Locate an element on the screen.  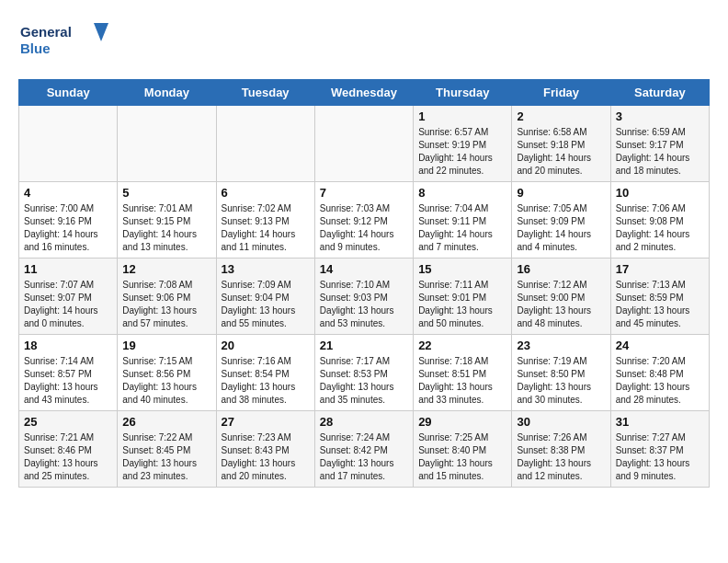
calendar-cell: 17Sunrise: 7:13 AM Sunset: 8:59 PM Dayli… is located at coordinates (660, 296).